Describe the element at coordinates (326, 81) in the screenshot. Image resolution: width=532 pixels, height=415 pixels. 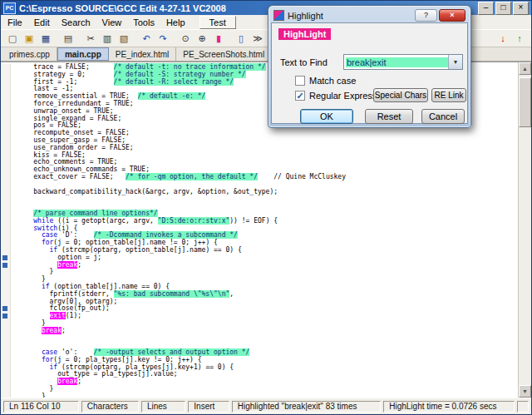
I see `match-case-row: Match case` at that location.